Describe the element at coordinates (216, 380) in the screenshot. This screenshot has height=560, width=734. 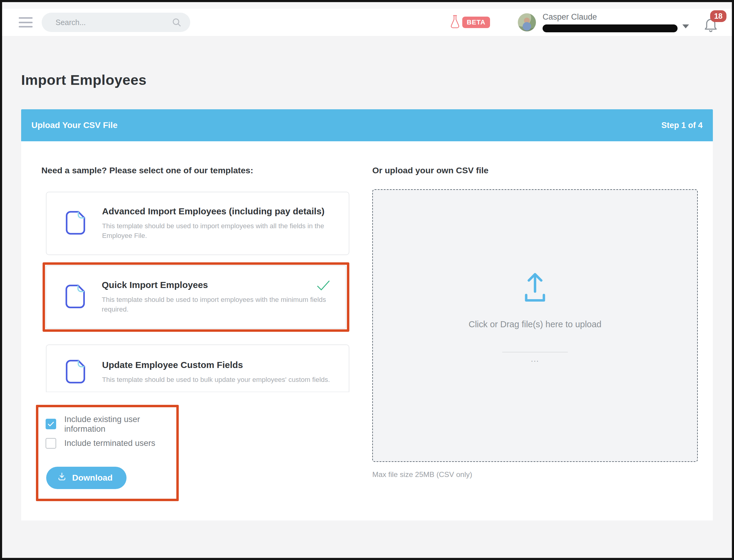
I see `template-card-description: This template should be used to bulk upd…` at that location.